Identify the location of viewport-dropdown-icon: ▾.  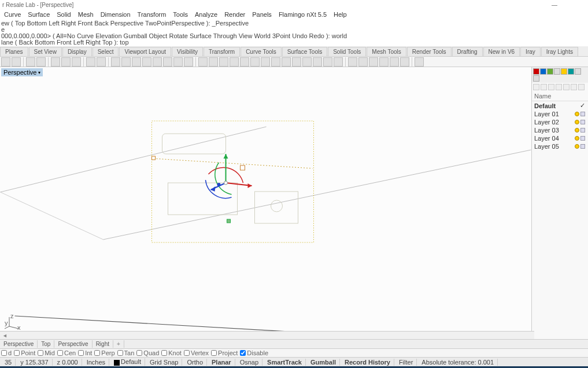
(39, 73).